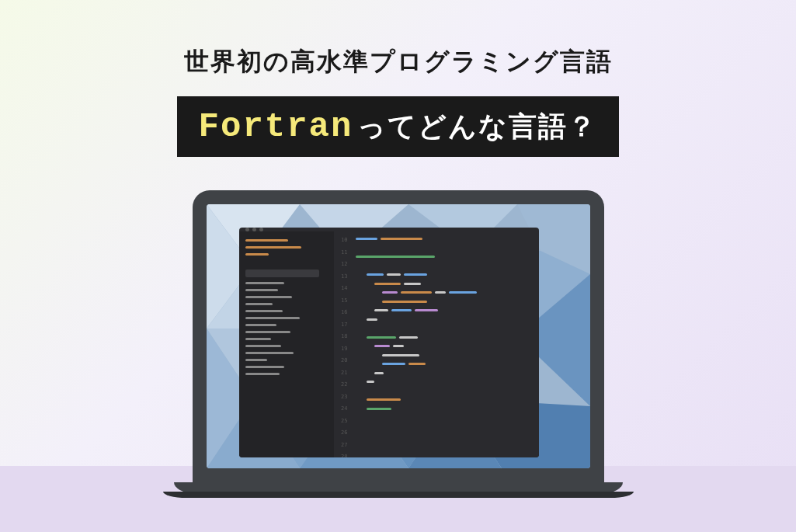 This screenshot has width=796, height=532. What do you see at coordinates (344, 385) in the screenshot?
I see `line-number: 22` at bounding box center [344, 385].